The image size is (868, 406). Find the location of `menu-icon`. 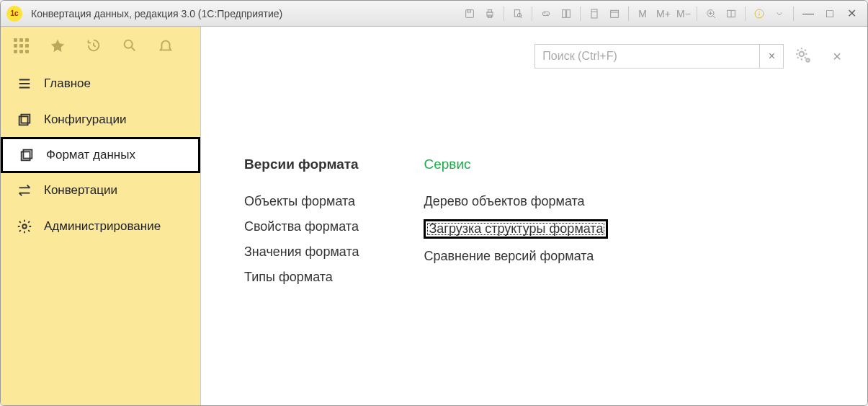

menu-icon is located at coordinates (24, 84).